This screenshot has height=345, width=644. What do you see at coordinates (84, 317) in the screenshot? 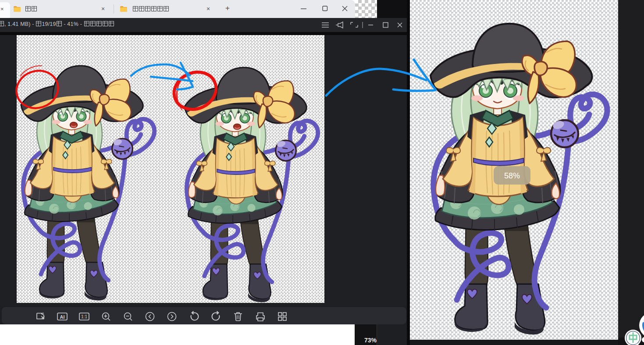
I see `svg-text: 1:1` at bounding box center [84, 317].